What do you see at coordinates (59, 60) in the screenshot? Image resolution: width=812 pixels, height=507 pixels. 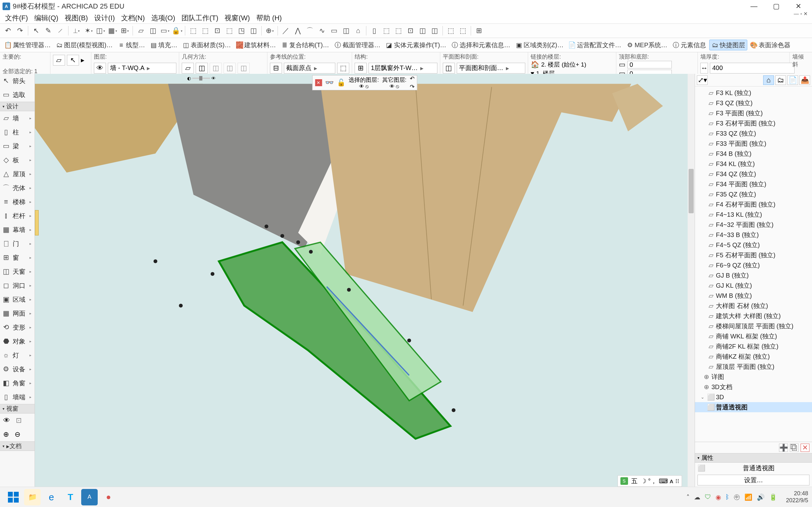 I see `wall-settings-icon: ▱` at bounding box center [59, 60].